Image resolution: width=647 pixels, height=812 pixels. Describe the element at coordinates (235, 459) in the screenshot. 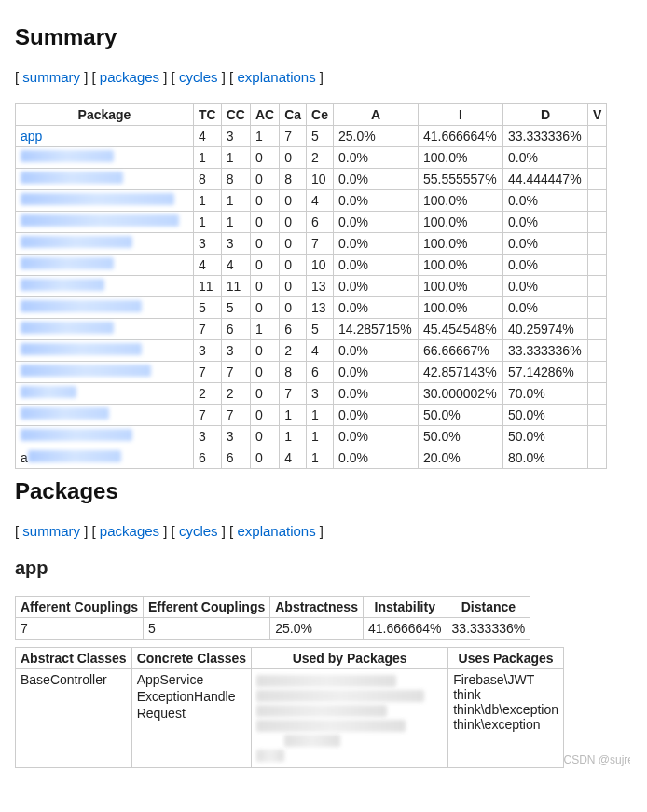

I see `cell-cc: 6` at that location.